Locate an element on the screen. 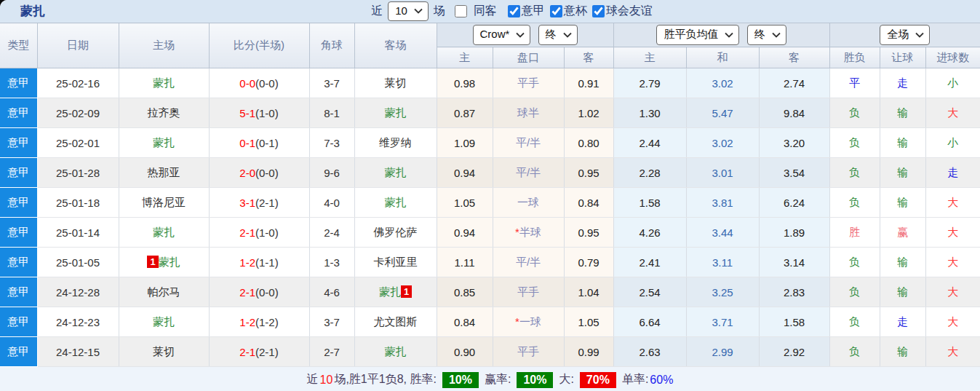 Image resolution: width=980 pixels, height=391 pixels. score-fulltime: 1-2 is located at coordinates (247, 262).